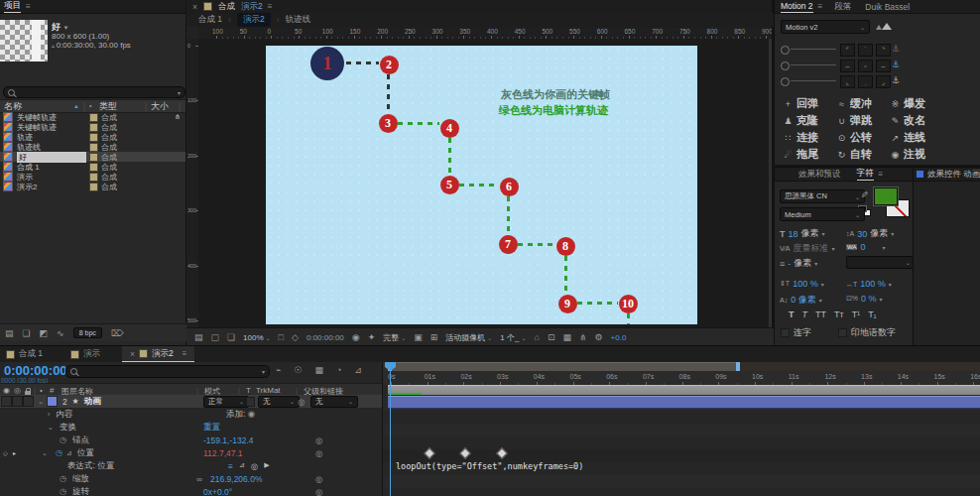  What do you see at coordinates (389, 65) in the screenshot?
I see `keyframe-dot-2: 2` at bounding box center [389, 65].